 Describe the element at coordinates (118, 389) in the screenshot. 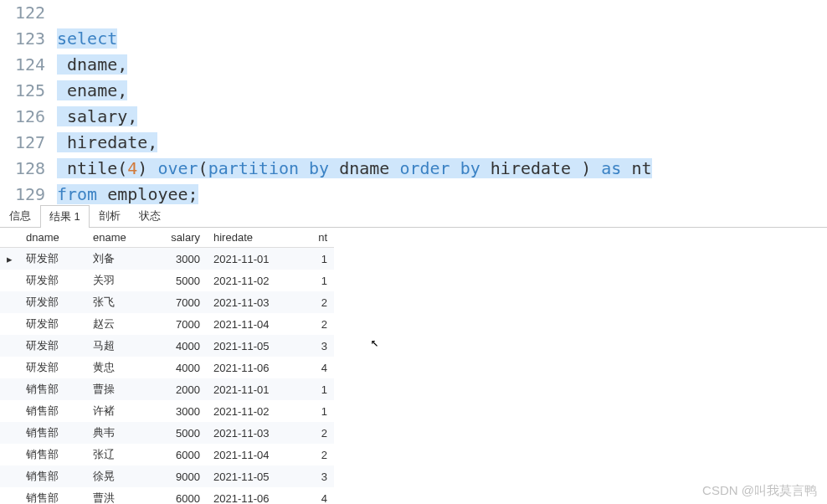

I see `cell-ename: 曹操` at that location.